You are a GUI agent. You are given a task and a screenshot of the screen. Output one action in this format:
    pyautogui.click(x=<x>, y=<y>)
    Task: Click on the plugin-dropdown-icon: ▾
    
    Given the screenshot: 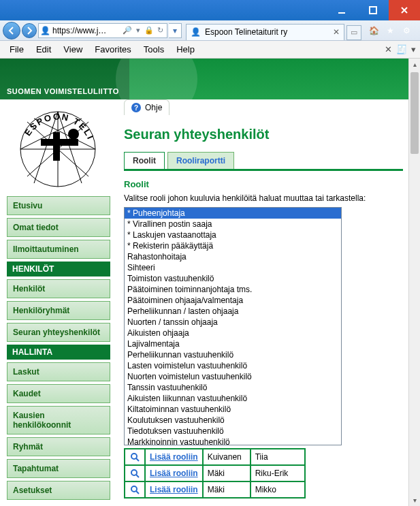 What is the action you would take?
    pyautogui.click(x=414, y=49)
    